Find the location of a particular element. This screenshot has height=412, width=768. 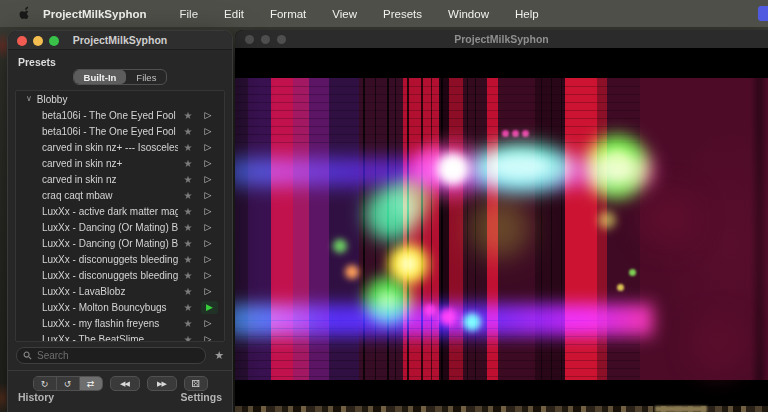

preset-group-row: ∨ Blobby is located at coordinates (120, 99).